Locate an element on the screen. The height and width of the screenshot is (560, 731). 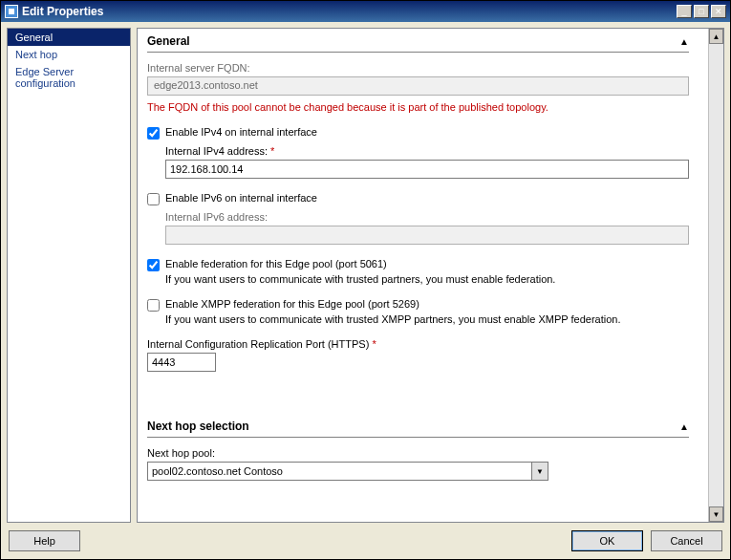
enable-ipv6-checkbox is located at coordinates (153, 199).